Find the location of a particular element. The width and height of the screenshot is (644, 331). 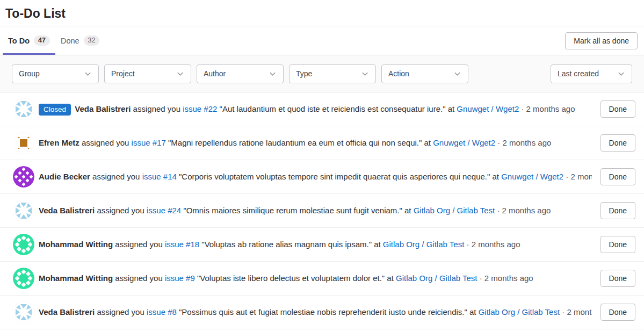

todo-item: Closed Veda Balistreri assigned you issu… is located at coordinates (322, 110).